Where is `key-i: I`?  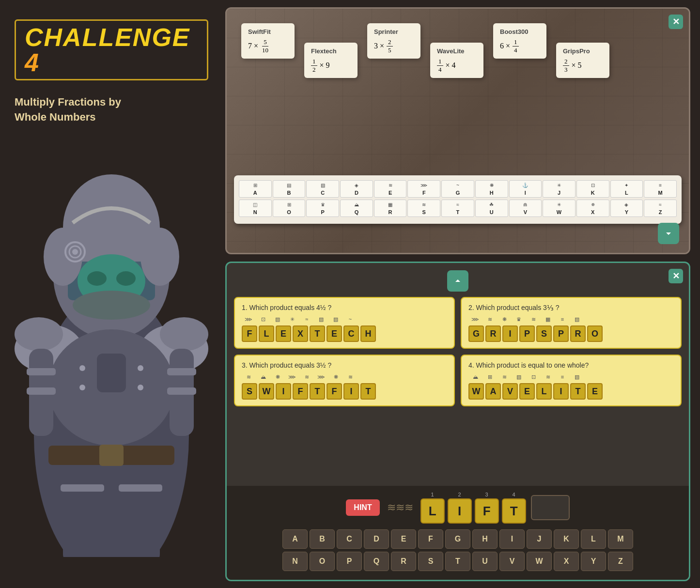
key-i: I is located at coordinates (512, 539).